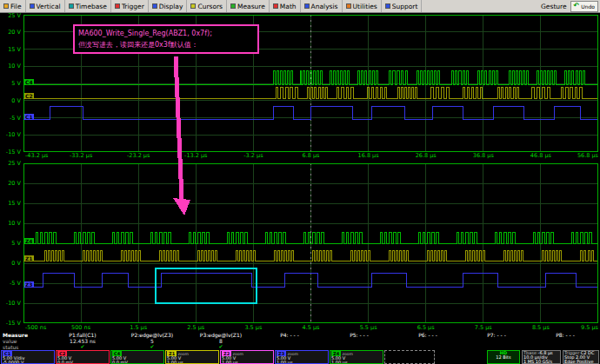  I want to click on time-axis-label: -13.2 µs, so click(196, 156).